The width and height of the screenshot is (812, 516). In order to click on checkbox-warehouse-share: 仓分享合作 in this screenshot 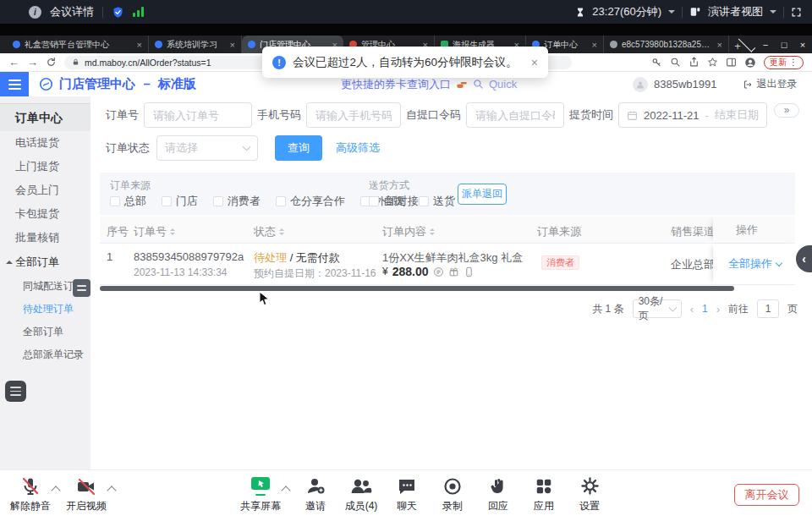, I will do `click(310, 201)`.